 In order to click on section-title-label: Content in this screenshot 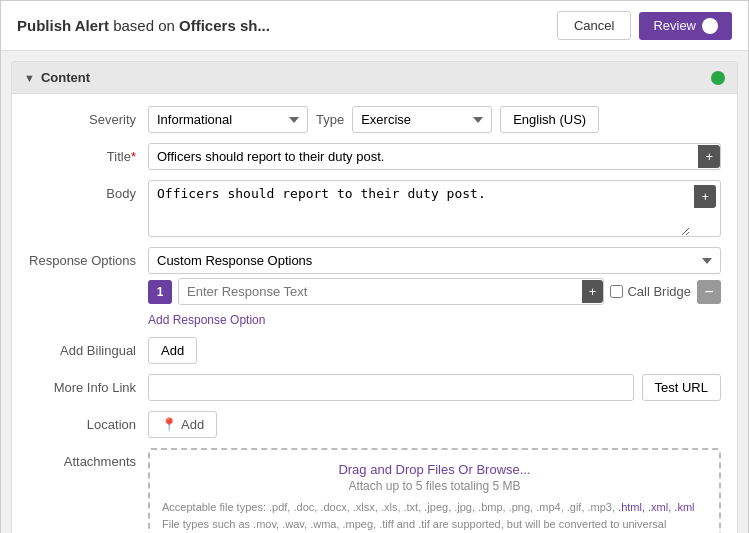, I will do `click(66, 78)`.